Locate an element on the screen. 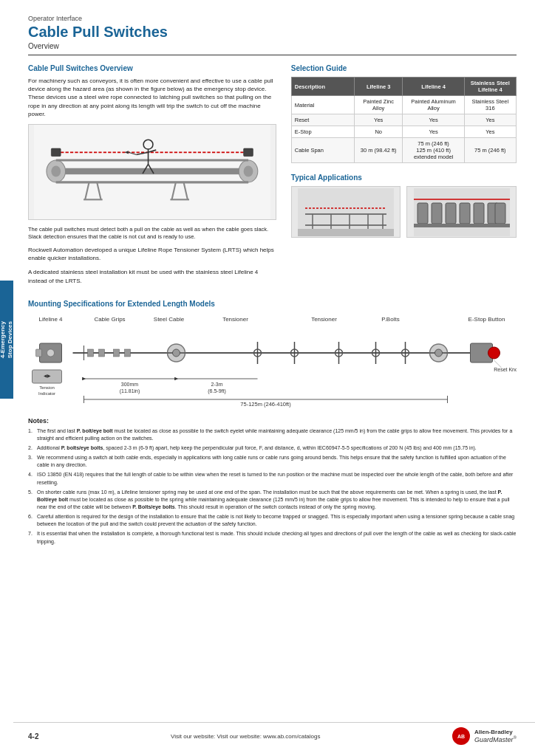  left-column: Cable Pull Switches Overview For machine… is located at coordinates (152, 177).